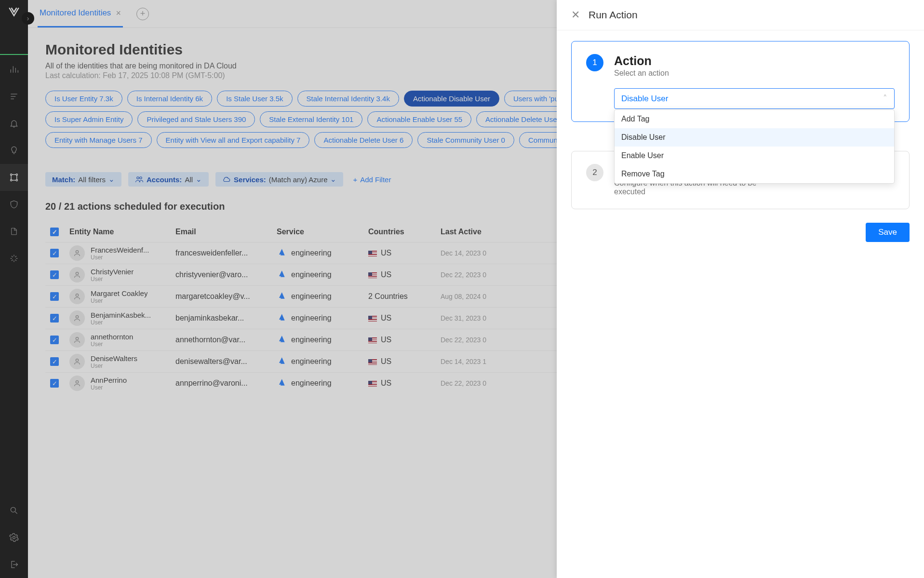 The width and height of the screenshot is (924, 578). Describe the element at coordinates (595, 63) in the screenshot. I see `step-1-number: 1` at that location.